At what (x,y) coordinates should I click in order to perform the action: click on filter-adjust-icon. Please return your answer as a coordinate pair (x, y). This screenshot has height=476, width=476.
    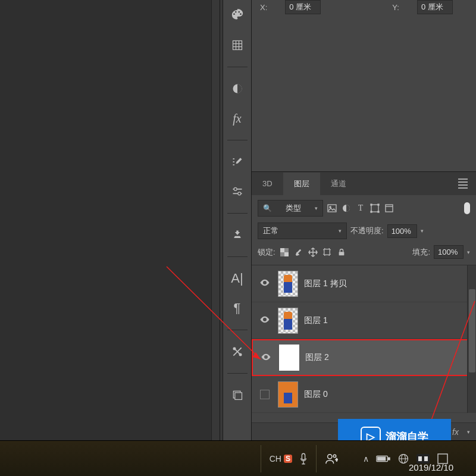
    Looking at the image, I should click on (346, 208).